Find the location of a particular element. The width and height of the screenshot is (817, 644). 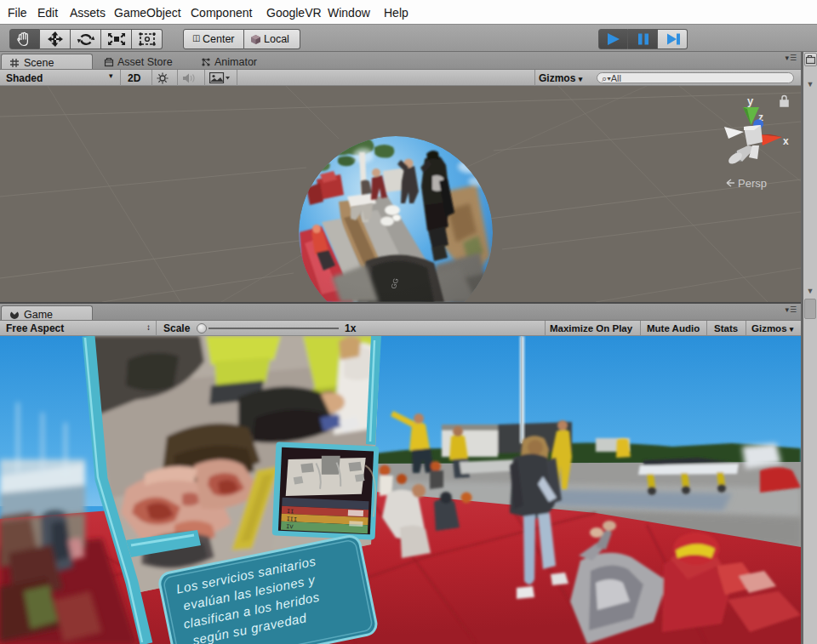

svg-text: IV is located at coordinates (290, 527).